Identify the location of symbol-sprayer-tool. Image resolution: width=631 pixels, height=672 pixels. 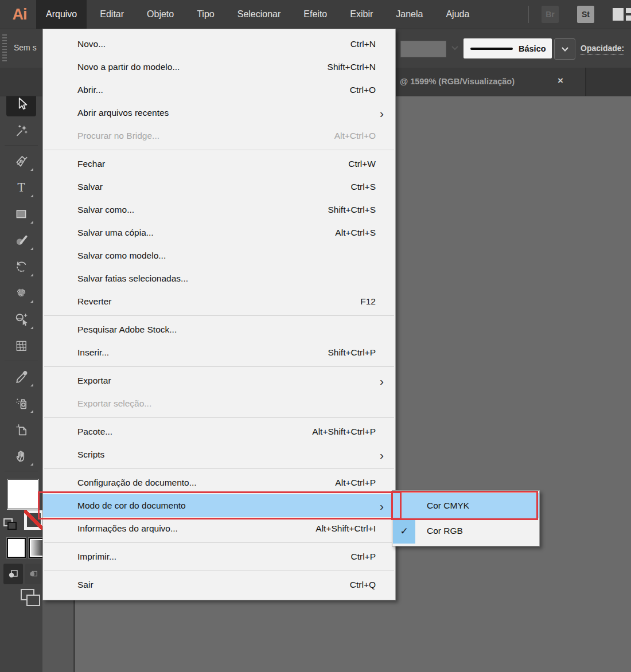
(21, 403).